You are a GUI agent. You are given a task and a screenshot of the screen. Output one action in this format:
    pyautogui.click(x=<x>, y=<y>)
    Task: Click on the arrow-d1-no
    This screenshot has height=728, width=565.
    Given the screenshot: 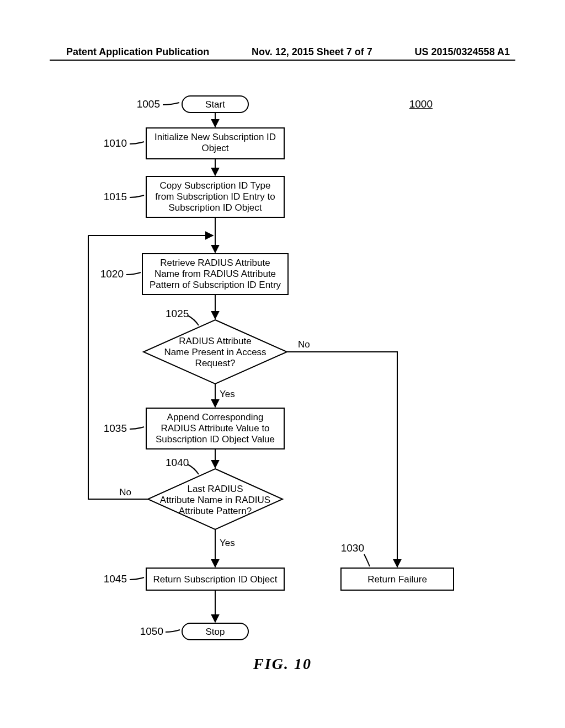 What is the action you would take?
    pyautogui.click(x=342, y=459)
    